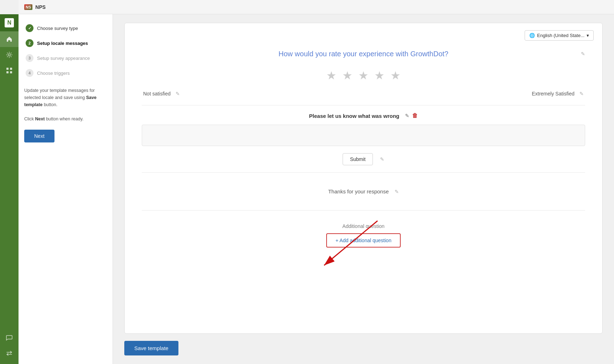 The width and height of the screenshot is (614, 364). I want to click on chevron-down-icon: ▾, so click(588, 36).